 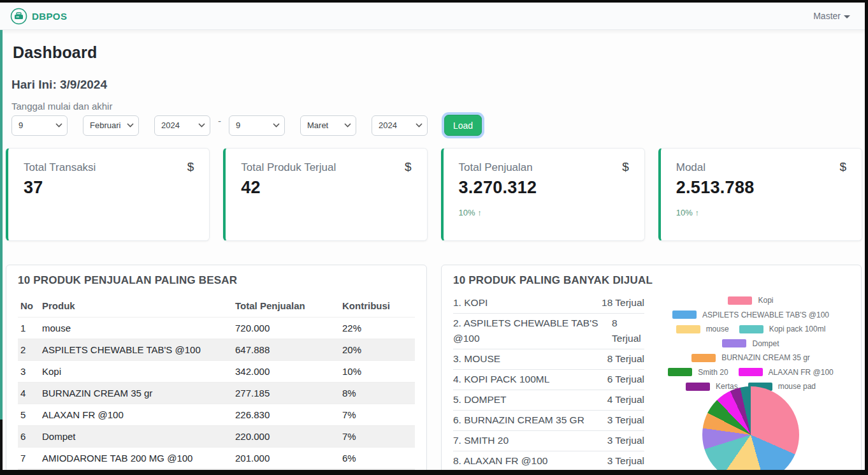 What do you see at coordinates (217, 415) in the screenshot?
I see `table-row: 5 ALAXAN FR @100 226.830 7%` at bounding box center [217, 415].